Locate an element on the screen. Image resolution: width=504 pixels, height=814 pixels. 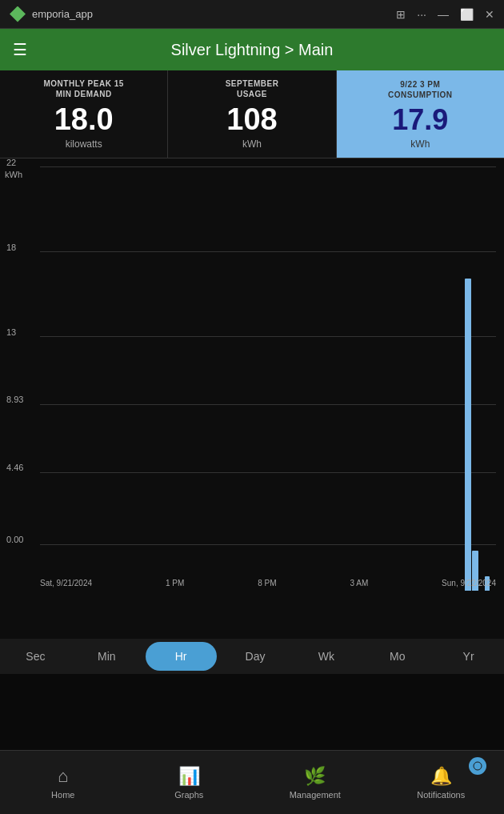
stat-monthly-peak-unit: kilowatts is located at coordinates (84, 144).